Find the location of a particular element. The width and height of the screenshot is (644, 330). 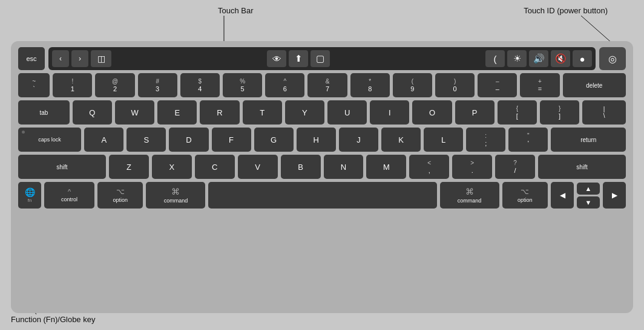

key-2: @2 is located at coordinates (115, 85).